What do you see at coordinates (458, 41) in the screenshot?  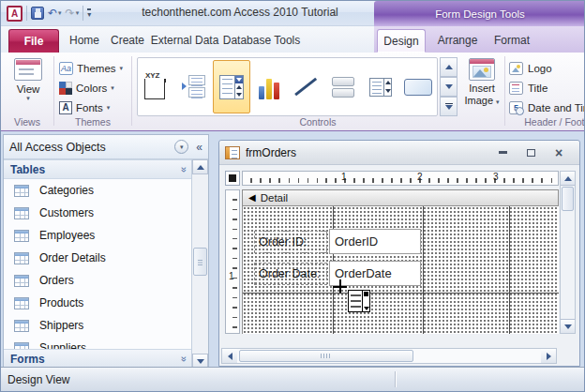 I see `tab-arrange: Arrange` at bounding box center [458, 41].